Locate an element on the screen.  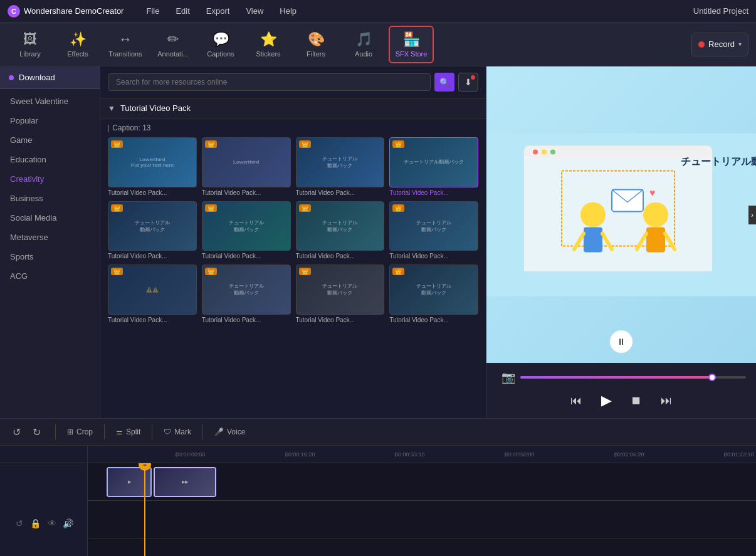
sidebar-item-acg: ACG is located at coordinates (50, 276).